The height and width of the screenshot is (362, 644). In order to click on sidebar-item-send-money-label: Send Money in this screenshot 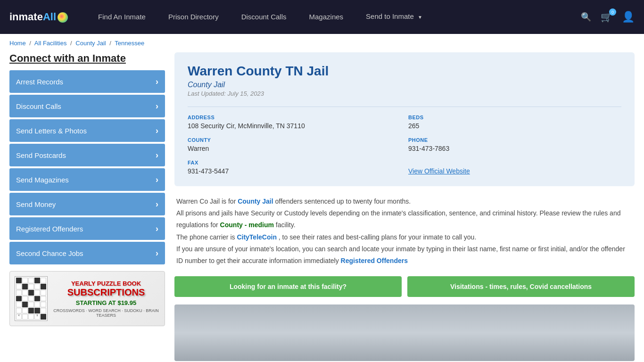, I will do `click(36, 205)`.